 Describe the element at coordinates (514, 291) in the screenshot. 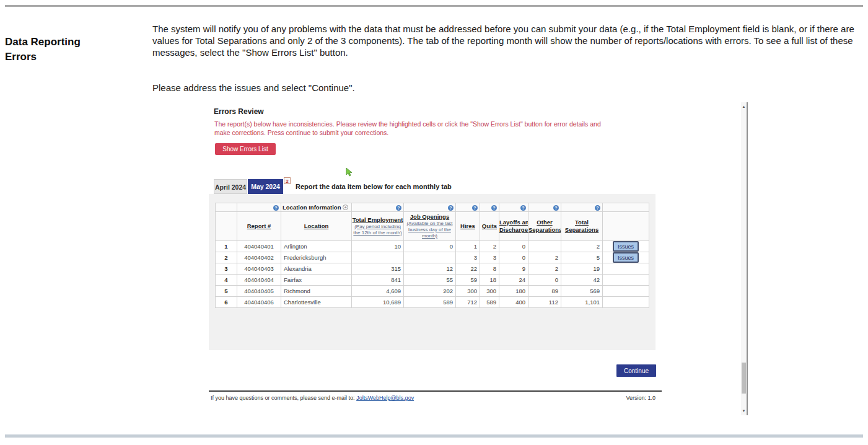

I see `layoffs-cell: 180` at that location.